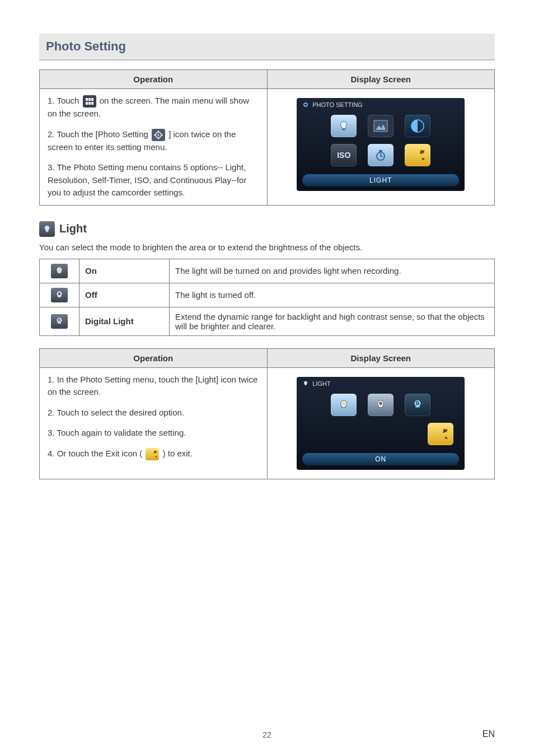 This screenshot has width=534, height=756. Describe the element at coordinates (344, 405) in the screenshot. I see `light-on-tile` at that location.